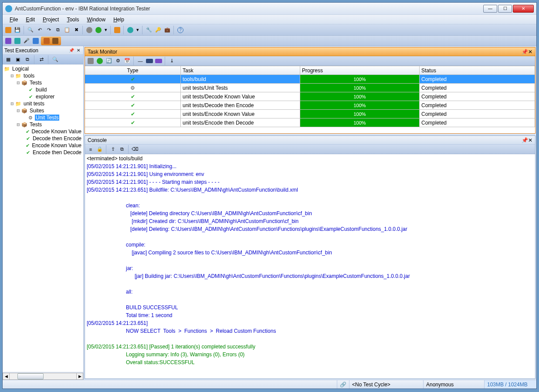  Describe the element at coordinates (49, 30) in the screenshot. I see `tool-redo-icon: ↷` at that location.